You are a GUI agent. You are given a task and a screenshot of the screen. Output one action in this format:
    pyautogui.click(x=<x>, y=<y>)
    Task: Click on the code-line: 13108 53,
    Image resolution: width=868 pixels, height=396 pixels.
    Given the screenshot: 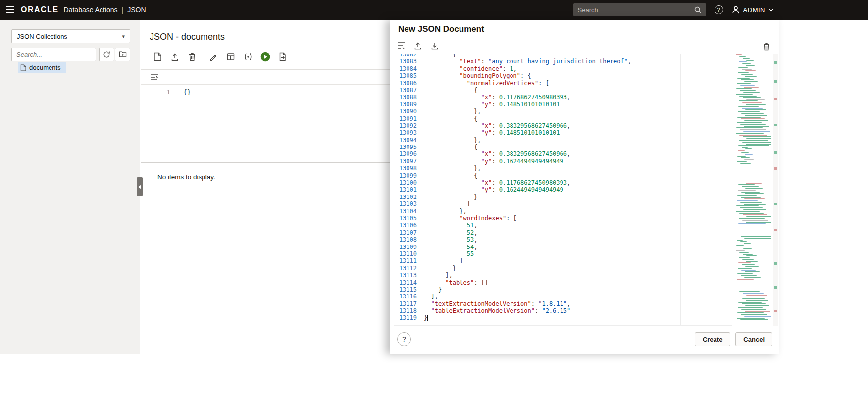 What is the action you would take?
    pyautogui.click(x=563, y=240)
    